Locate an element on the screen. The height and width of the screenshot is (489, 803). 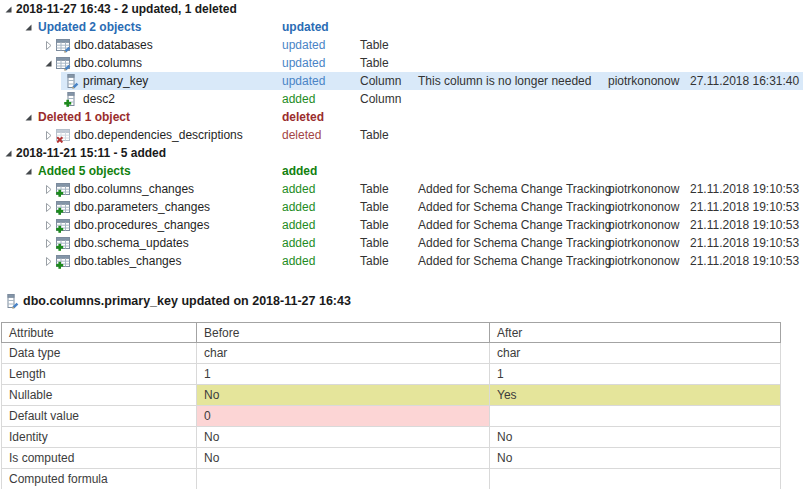
after-value: char is located at coordinates (636, 354).